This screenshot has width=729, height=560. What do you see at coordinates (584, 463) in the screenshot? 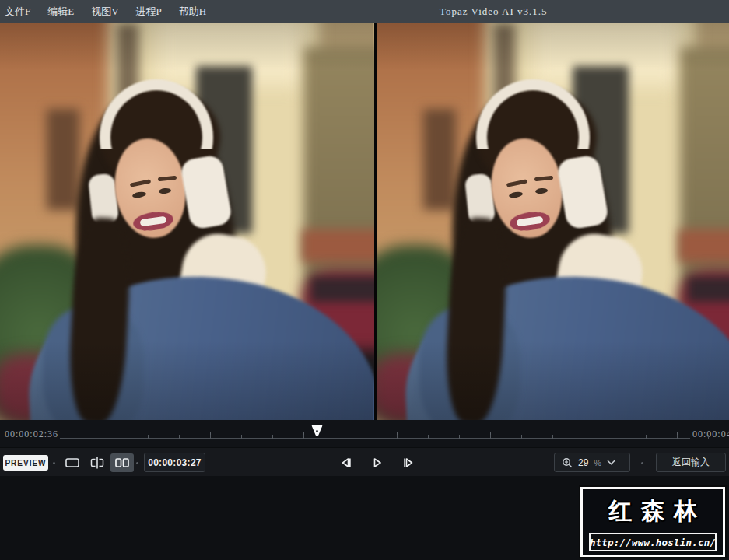
I see `zoom-value: 29` at bounding box center [584, 463].